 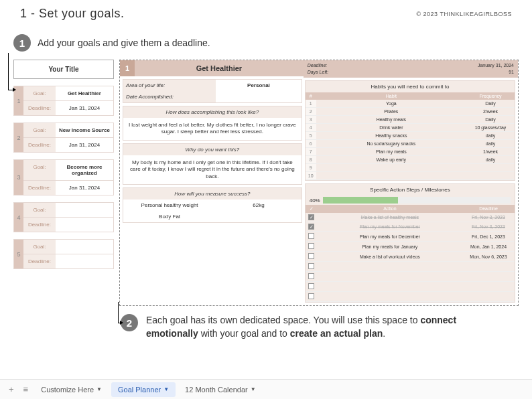 What do you see at coordinates (71, 390) in the screenshot?
I see `tab-customize: Customize Here▼` at bounding box center [71, 390].